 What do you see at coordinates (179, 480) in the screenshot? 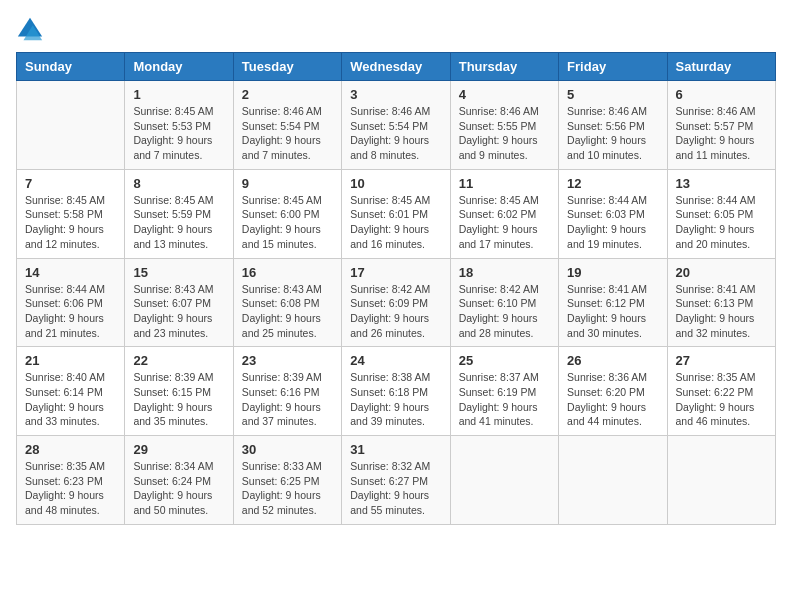
I see `calendar-cell: 29Sunrise: 8:34 AM Sunset: 6:24 PM Dayli…` at bounding box center [179, 480].